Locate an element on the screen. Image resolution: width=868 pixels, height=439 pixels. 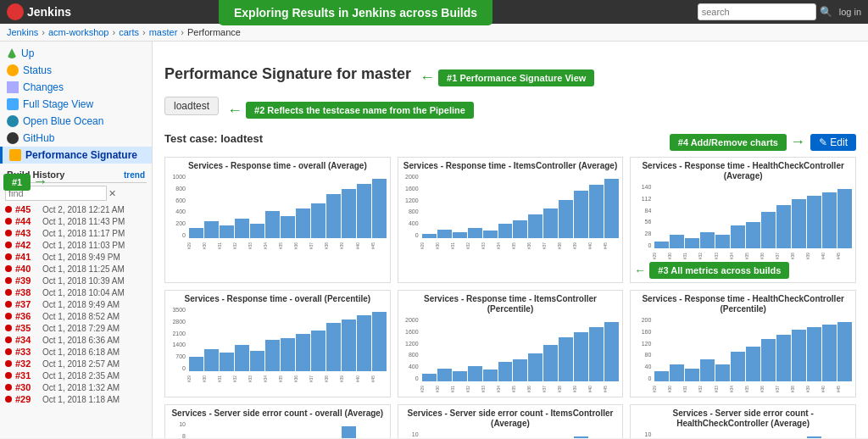
build-row: #32 Oct 1, 2018 2:57 AM is located at coordinates (76, 364).